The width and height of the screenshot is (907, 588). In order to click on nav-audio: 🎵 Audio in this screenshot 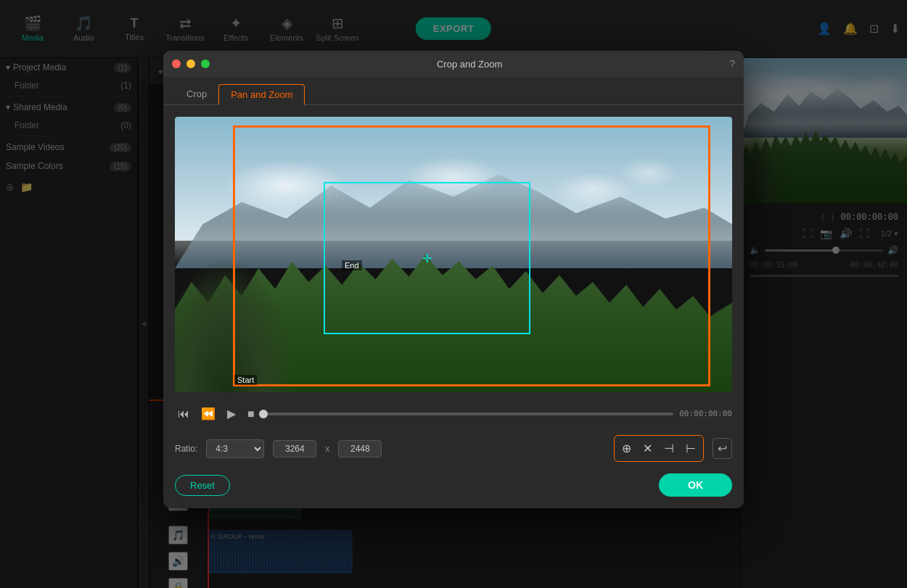, I will do `click(83, 29)`.